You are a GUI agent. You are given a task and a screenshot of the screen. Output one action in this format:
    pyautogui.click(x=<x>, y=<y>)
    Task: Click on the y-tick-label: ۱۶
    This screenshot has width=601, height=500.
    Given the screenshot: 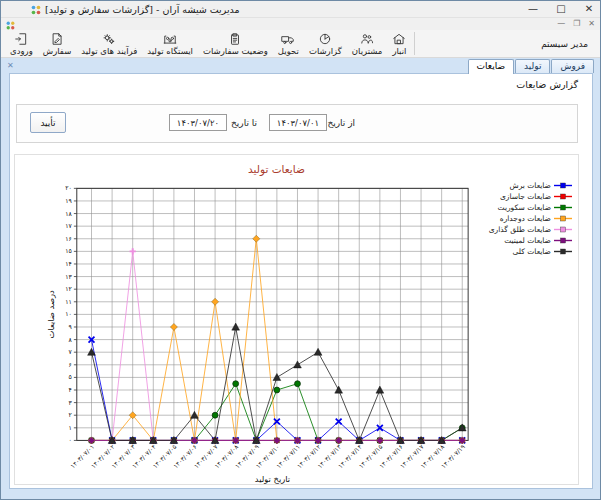 What is the action you would take?
    pyautogui.click(x=68, y=238)
    